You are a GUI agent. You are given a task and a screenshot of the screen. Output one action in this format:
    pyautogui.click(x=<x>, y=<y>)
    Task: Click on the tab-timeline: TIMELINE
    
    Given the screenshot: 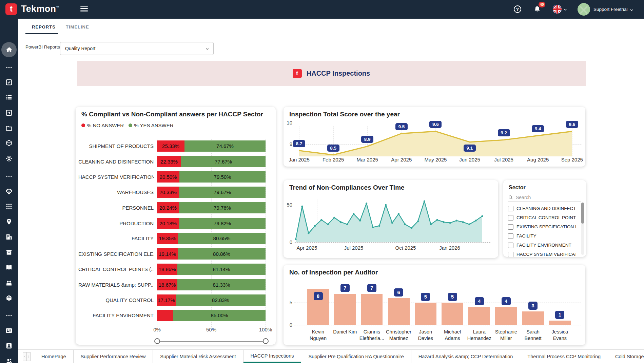 What is the action you would take?
    pyautogui.click(x=77, y=27)
    